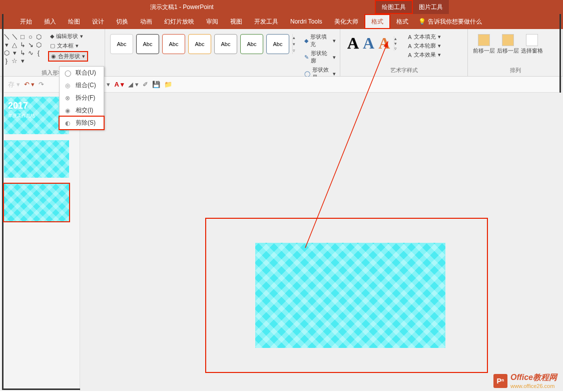  What do you see at coordinates (146, 22) in the screenshot?
I see `tab-animations: 动画` at bounding box center [146, 22].